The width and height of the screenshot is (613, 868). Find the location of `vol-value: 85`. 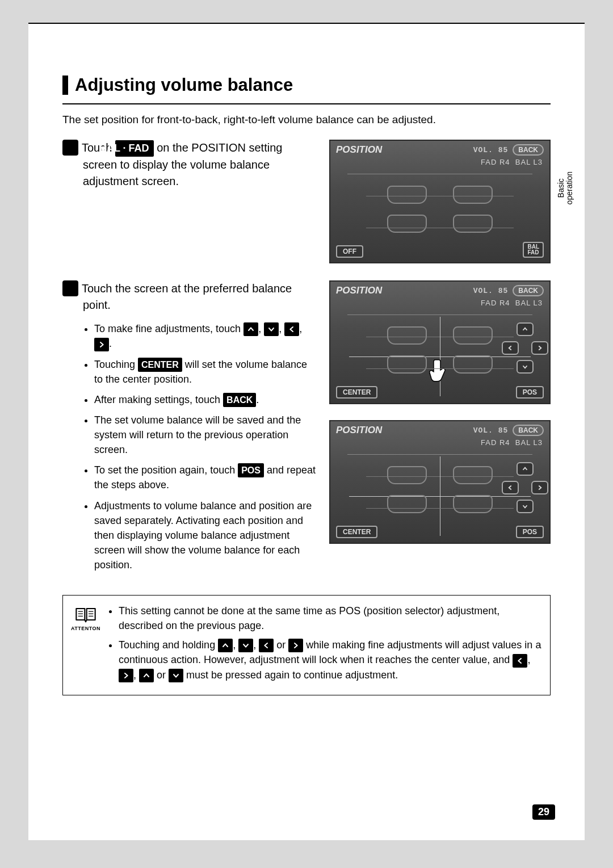

vol-value: 85 is located at coordinates (503, 150).